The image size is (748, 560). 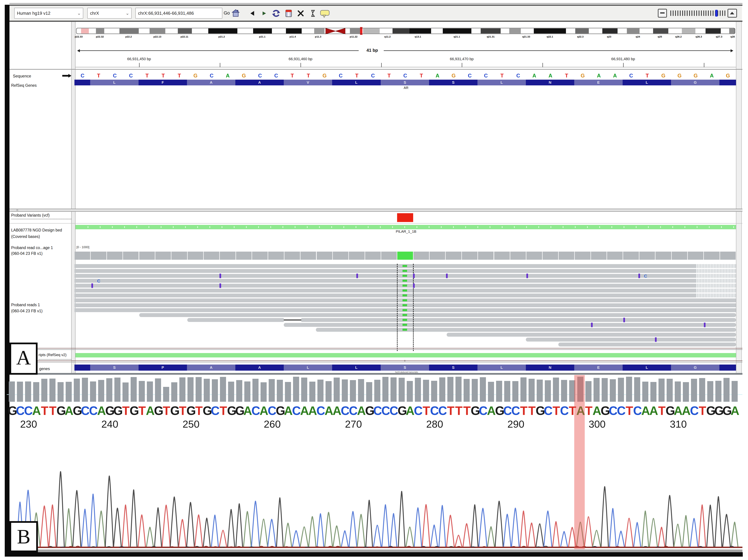 What do you see at coordinates (222, 36) in the screenshot?
I see `svg-text: p21.2` at bounding box center [222, 36].